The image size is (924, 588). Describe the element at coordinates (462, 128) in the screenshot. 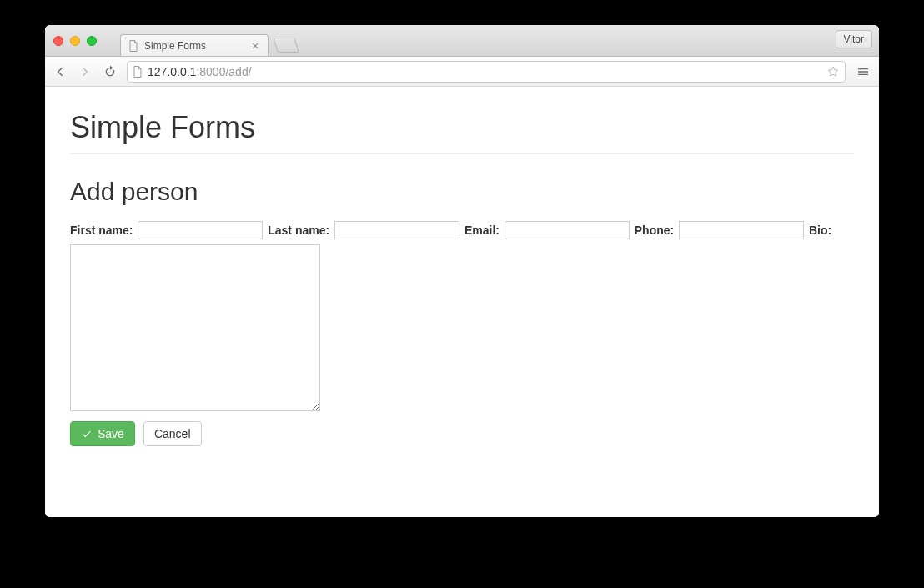

I see `site-title: Simple Forms` at that location.